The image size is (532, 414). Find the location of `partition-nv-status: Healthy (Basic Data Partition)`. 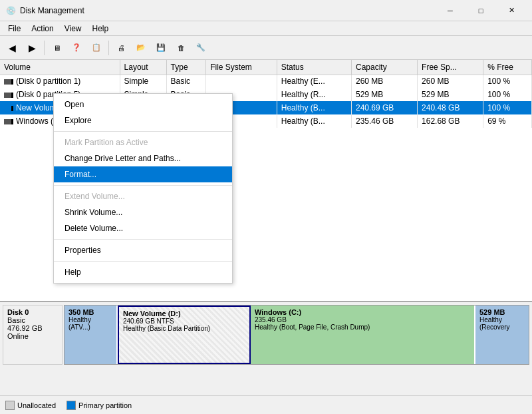

partition-nv-status: Healthy (Basic Data Partition) is located at coordinates (184, 329).